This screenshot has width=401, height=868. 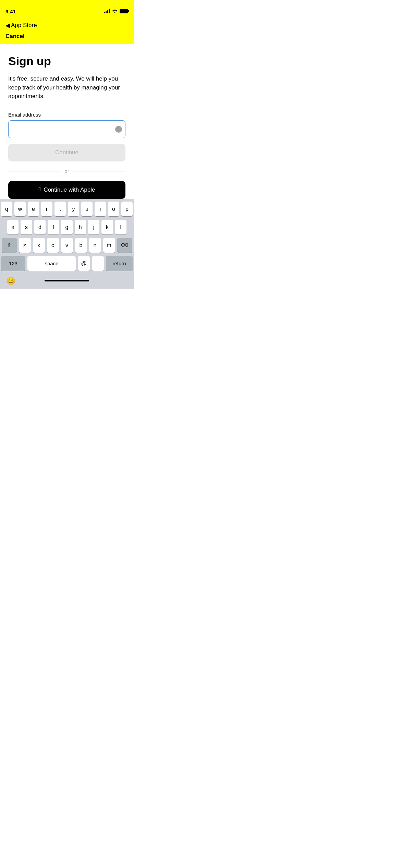 I want to click on space-key: space, so click(x=51, y=263).